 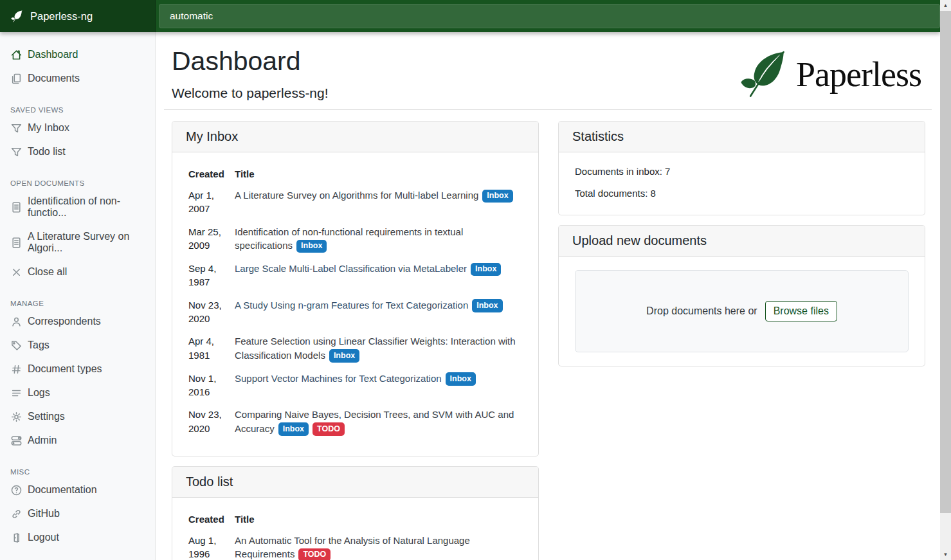 I want to click on document-title-link: Identification of non-functional require…, so click(x=349, y=239).